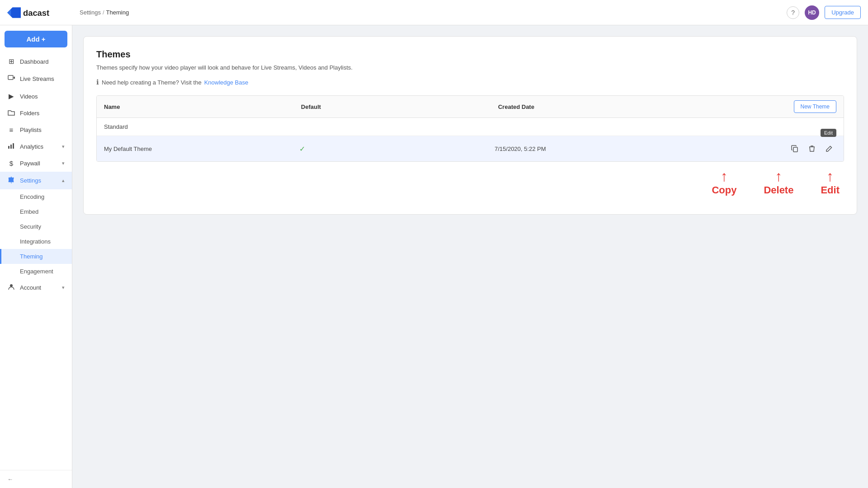 The height and width of the screenshot is (488, 868). What do you see at coordinates (11, 61) in the screenshot?
I see `dashboard-icon: ⊞` at bounding box center [11, 61].